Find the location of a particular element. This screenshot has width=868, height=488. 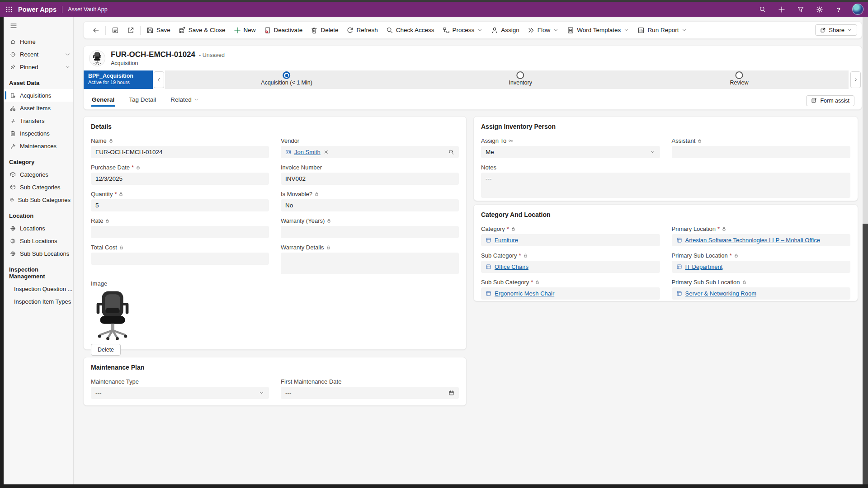

run-report-button: Run Report is located at coordinates (662, 30).